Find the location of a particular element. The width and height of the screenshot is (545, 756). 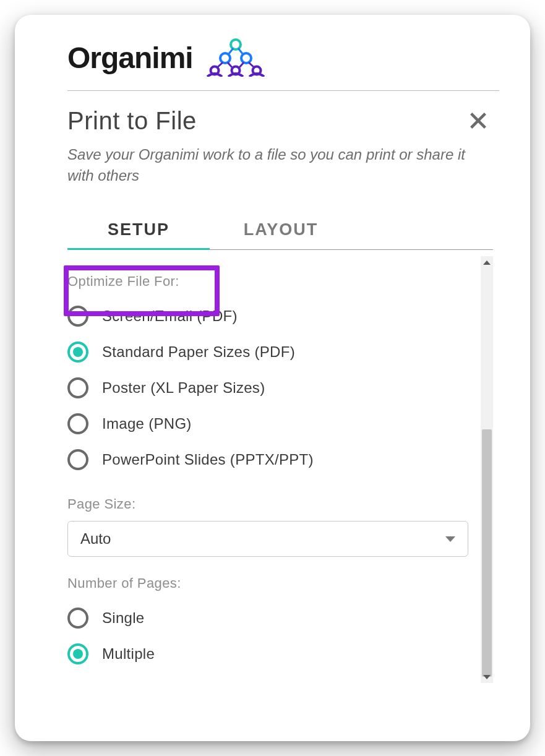

num-pages-label: Number of Pages: is located at coordinates (268, 583).